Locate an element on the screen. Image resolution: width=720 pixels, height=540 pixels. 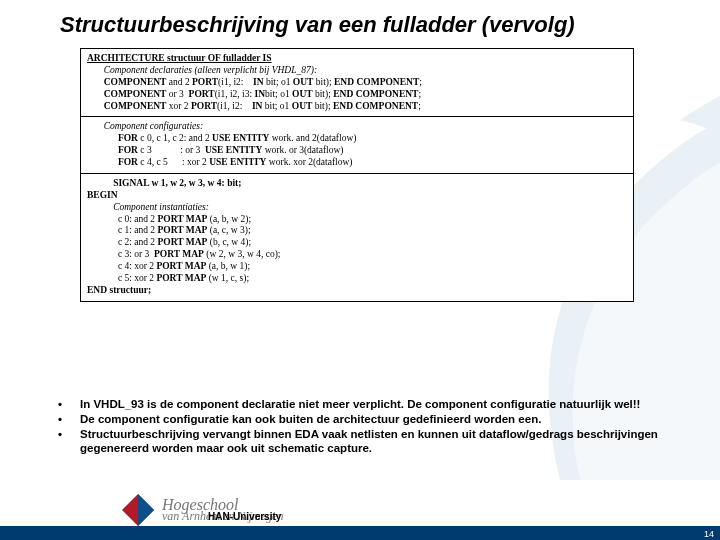
bullet-text: In VHDL_93 is de component declaratie ni… is located at coordinates (369, 404).